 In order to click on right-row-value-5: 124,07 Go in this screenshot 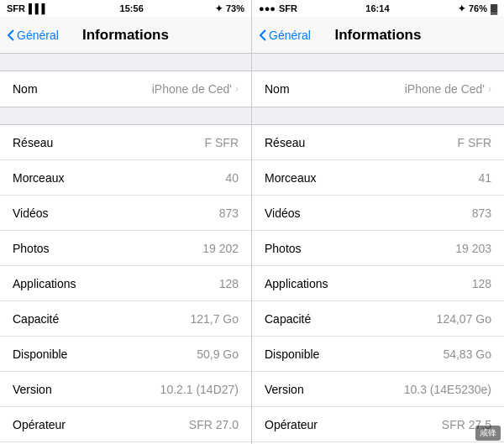, I will do `click(464, 319)`.